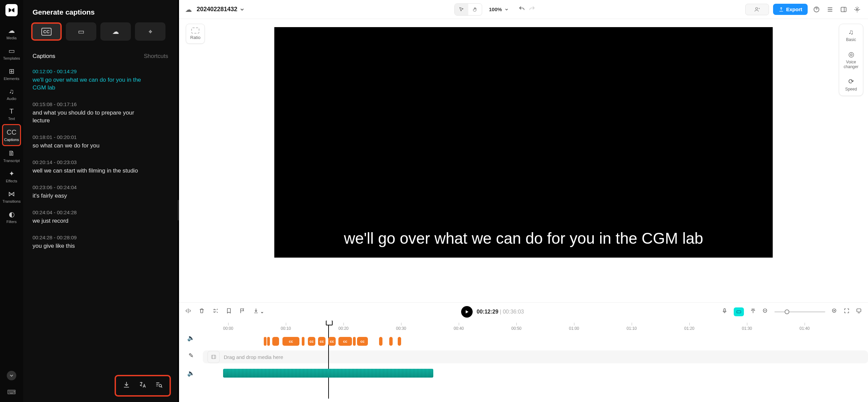  What do you see at coordinates (12, 33) in the screenshot?
I see `rail-item-media: ☁Media` at bounding box center [12, 33].